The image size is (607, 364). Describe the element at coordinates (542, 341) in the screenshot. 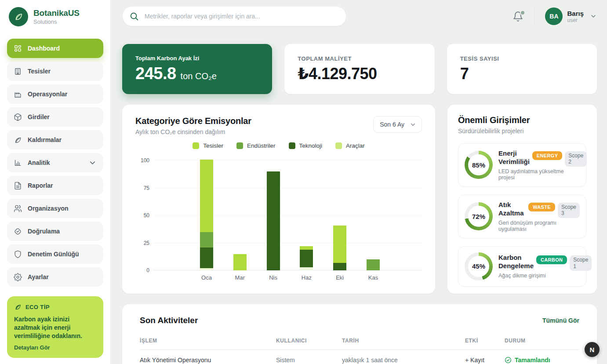

I see `column-header: DURUM` at that location.